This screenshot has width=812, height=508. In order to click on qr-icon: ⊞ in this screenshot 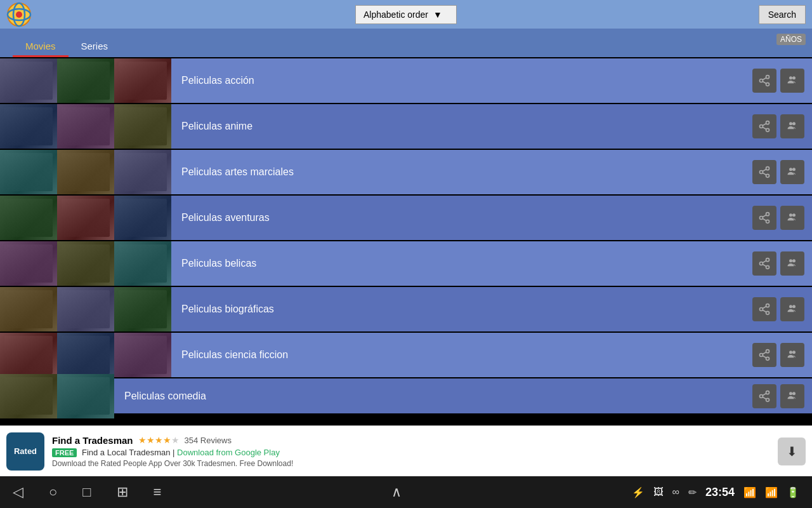, I will do `click(122, 492)`.